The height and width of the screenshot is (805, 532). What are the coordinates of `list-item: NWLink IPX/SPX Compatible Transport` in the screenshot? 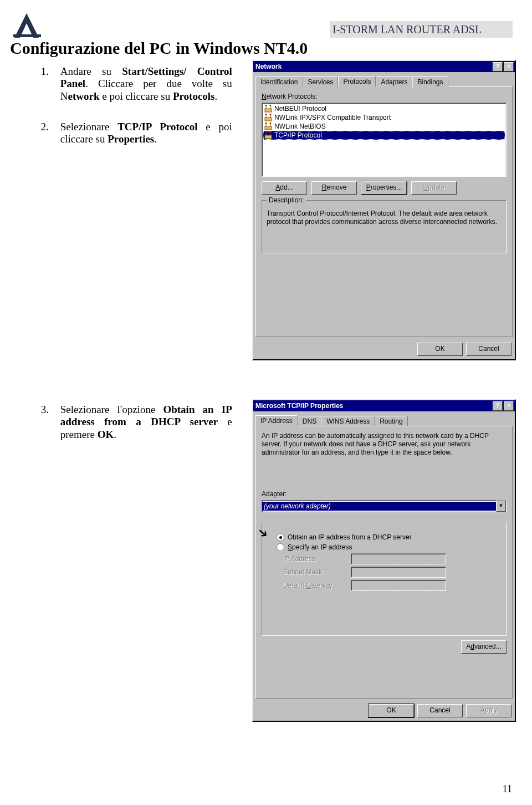 It's located at (384, 118).